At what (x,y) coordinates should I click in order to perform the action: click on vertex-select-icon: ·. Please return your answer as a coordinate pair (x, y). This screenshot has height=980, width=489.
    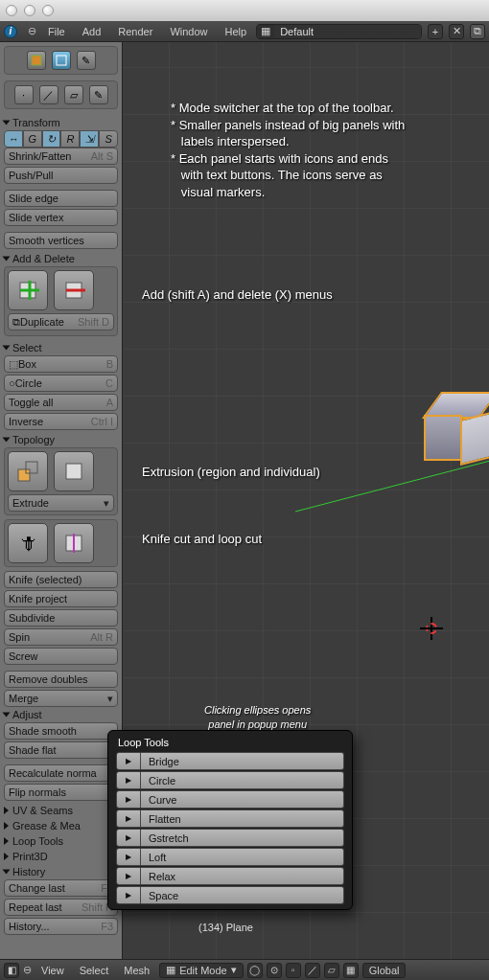
    Looking at the image, I should click on (24, 95).